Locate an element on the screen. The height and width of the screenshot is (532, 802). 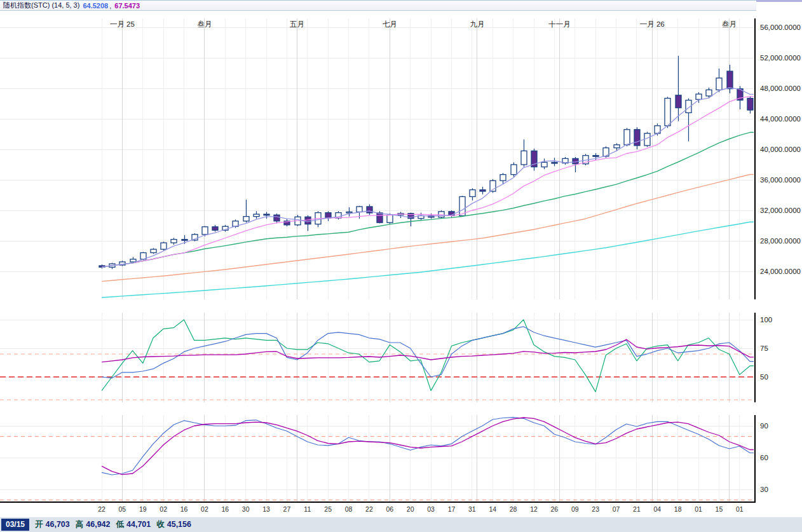
ohlc-pair: 高46,942 is located at coordinates (93, 524).